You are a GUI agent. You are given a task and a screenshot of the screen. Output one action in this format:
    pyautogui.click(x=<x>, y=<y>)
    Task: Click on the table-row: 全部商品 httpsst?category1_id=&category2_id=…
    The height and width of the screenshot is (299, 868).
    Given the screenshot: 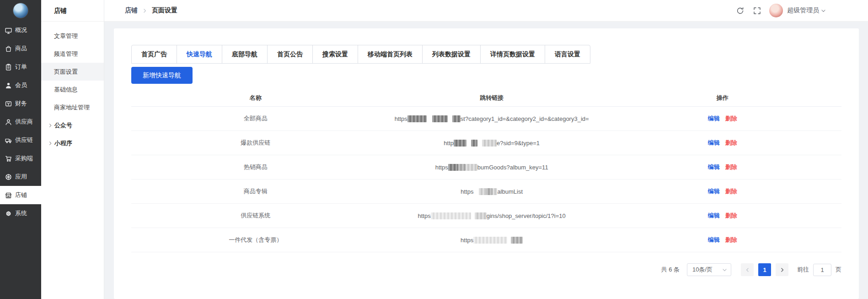 What is the action you would take?
    pyautogui.click(x=487, y=119)
    